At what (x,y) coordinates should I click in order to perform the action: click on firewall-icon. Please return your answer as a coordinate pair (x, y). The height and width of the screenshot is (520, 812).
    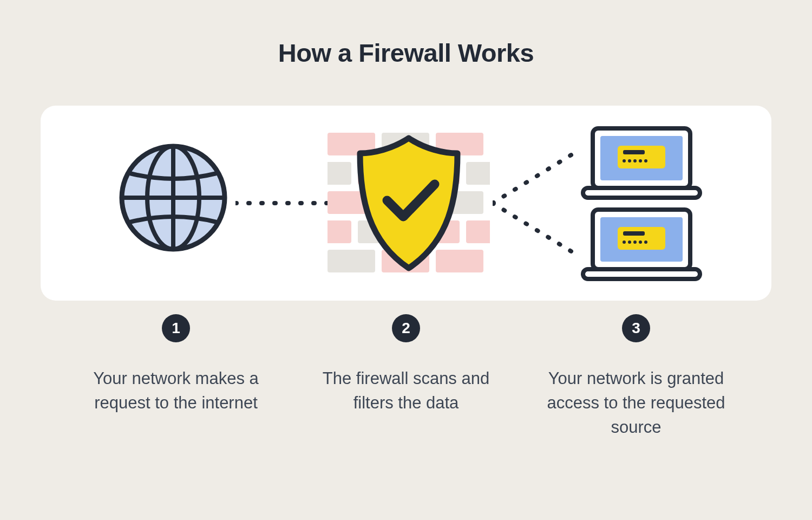
    Looking at the image, I should click on (409, 204).